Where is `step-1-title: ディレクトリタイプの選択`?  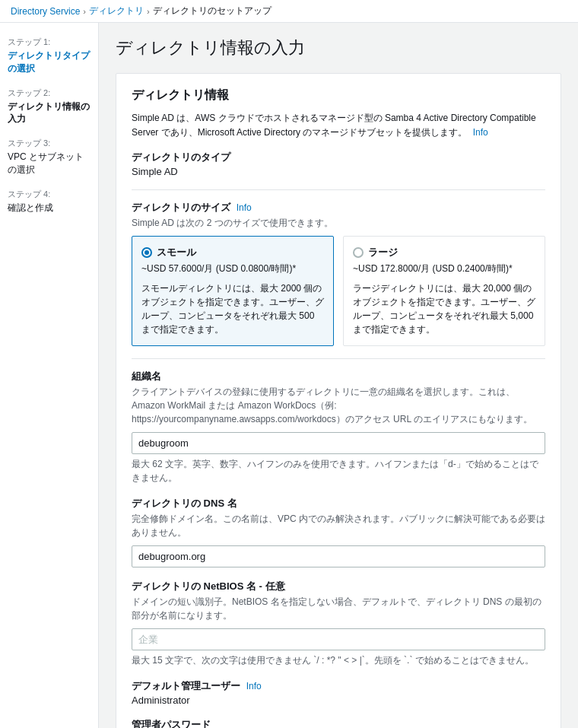
step-1-title: ディレクトリタイプの選択 is located at coordinates (49, 62).